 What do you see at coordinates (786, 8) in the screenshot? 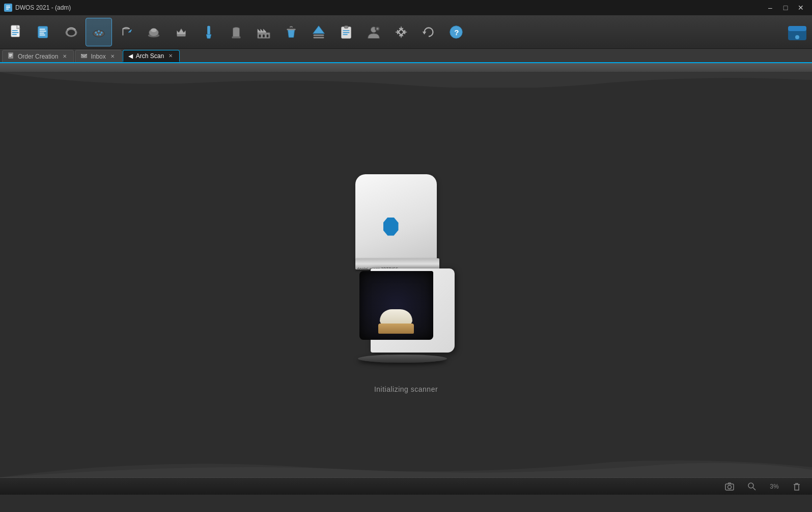
I see `title-bar-controls: – □ ✕` at bounding box center [786, 8].